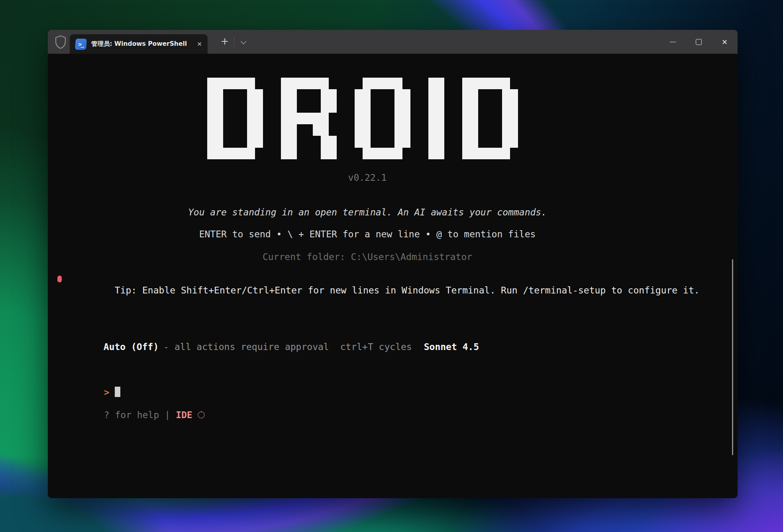 This screenshot has width=783, height=532. Describe the element at coordinates (673, 42) in the screenshot. I see `minimize-icon` at that location.